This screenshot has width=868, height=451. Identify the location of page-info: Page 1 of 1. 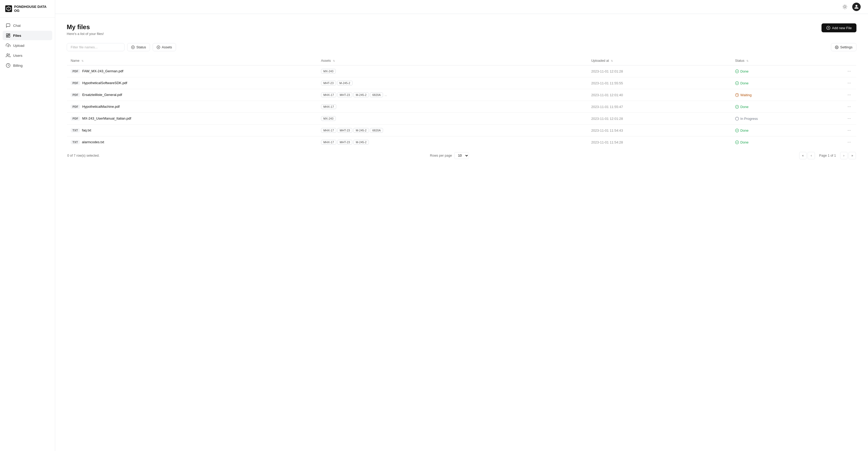
(828, 156).